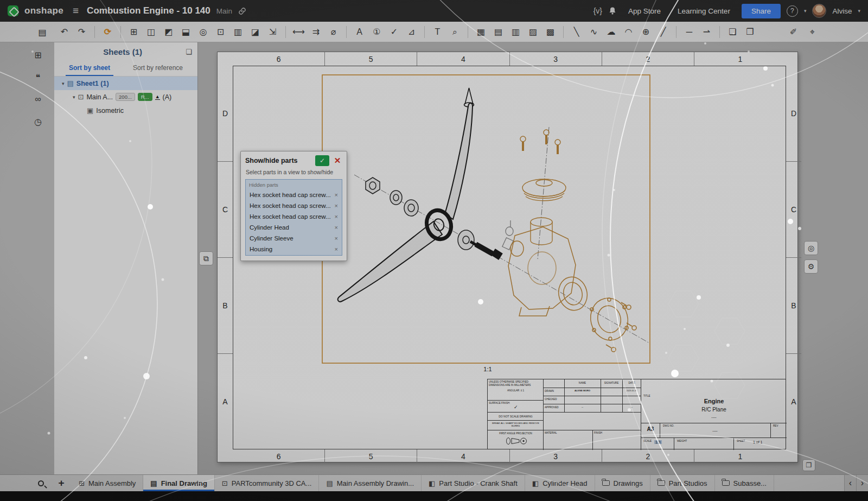 Image resolution: width=868 pixels, height=501 pixels. I want to click on move-view-icon: ⇲, so click(272, 32).